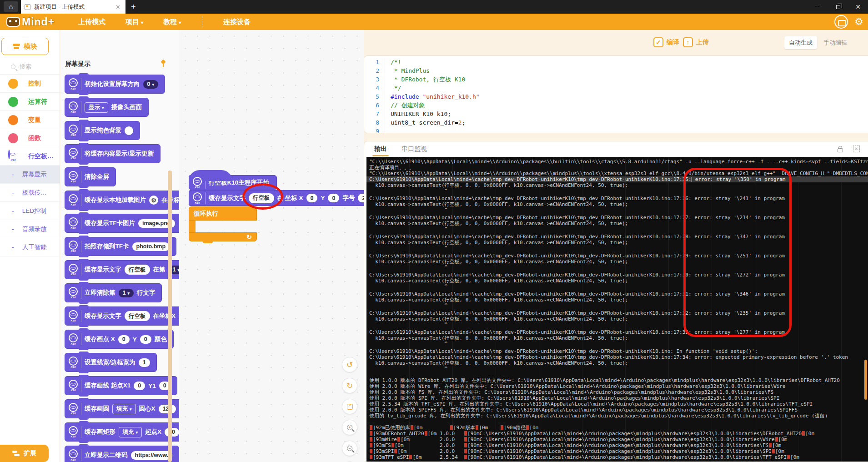  Describe the element at coordinates (858, 7) in the screenshot. I see `window-close-button: ✕` at that location.